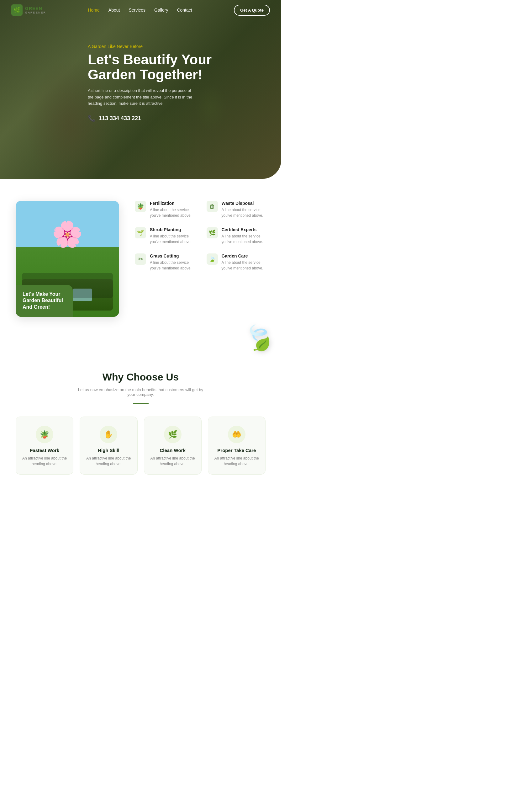 The image size is (532, 803). I want to click on hero-phone: 📞 113 334 433 221, so click(154, 118).